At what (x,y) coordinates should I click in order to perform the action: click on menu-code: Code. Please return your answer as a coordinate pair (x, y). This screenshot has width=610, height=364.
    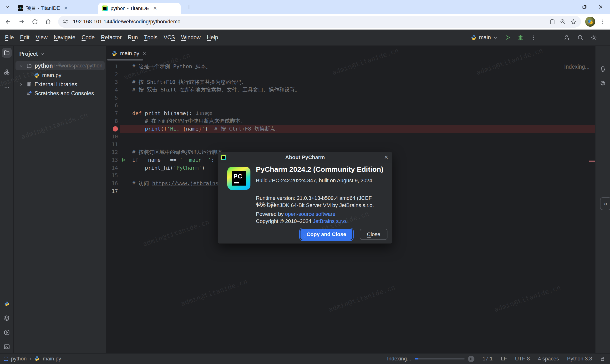
    Looking at the image, I should click on (88, 38).